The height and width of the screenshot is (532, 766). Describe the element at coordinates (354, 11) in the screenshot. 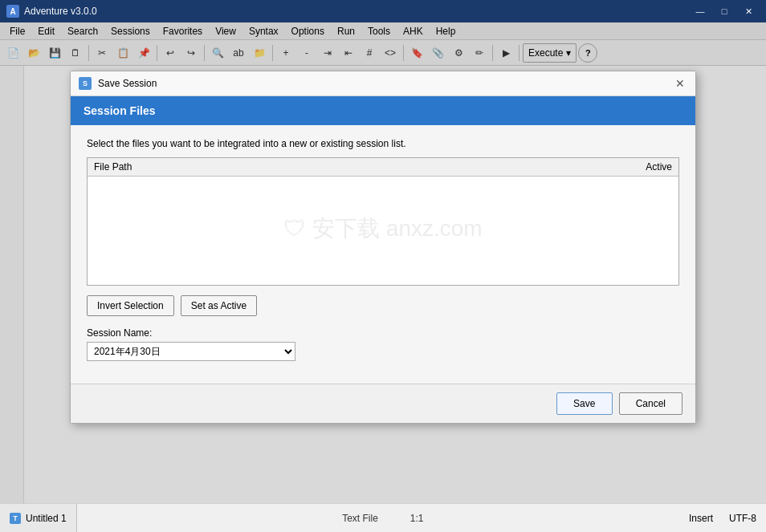

I see `app-title: Adventure v3.0.0` at that location.